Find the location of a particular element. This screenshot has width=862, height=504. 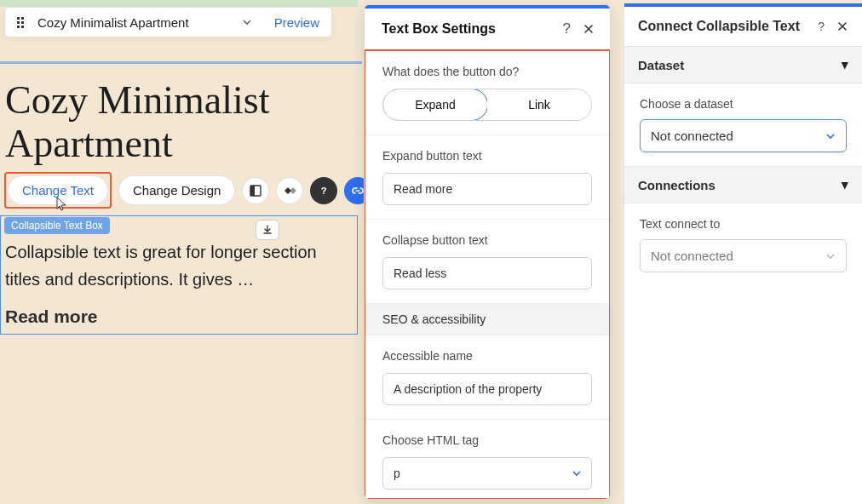

connections-accordion-header: Connections ▾ is located at coordinates (743, 185).